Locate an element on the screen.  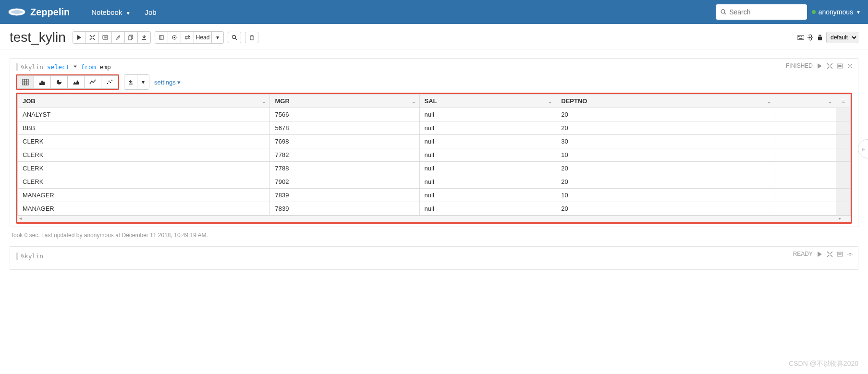
mode-select: default is located at coordinates (843, 37).